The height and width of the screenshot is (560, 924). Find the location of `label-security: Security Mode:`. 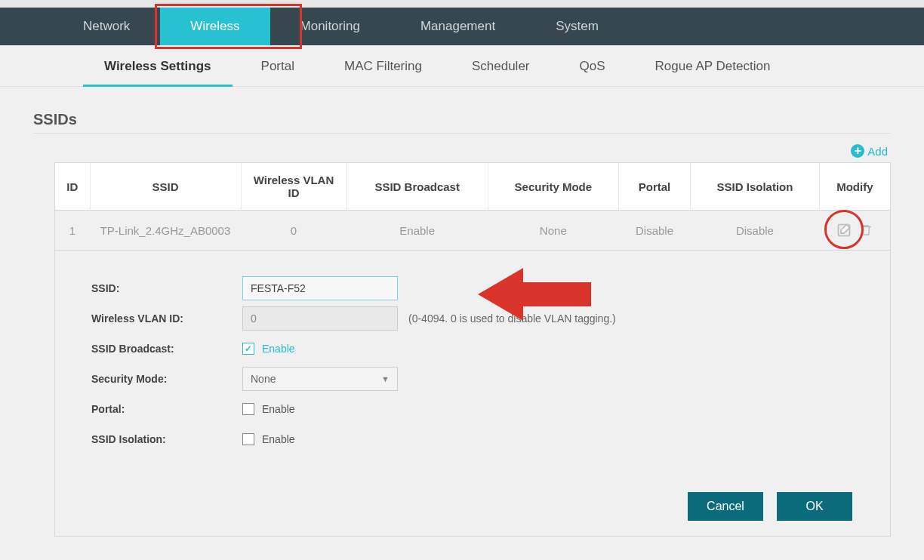

label-security: Security Mode: is located at coordinates (167, 379).